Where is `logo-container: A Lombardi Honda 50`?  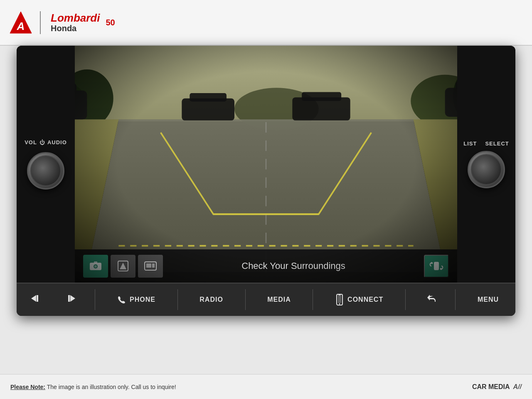 logo-container: A Lombardi Honda 50 is located at coordinates (62, 22).